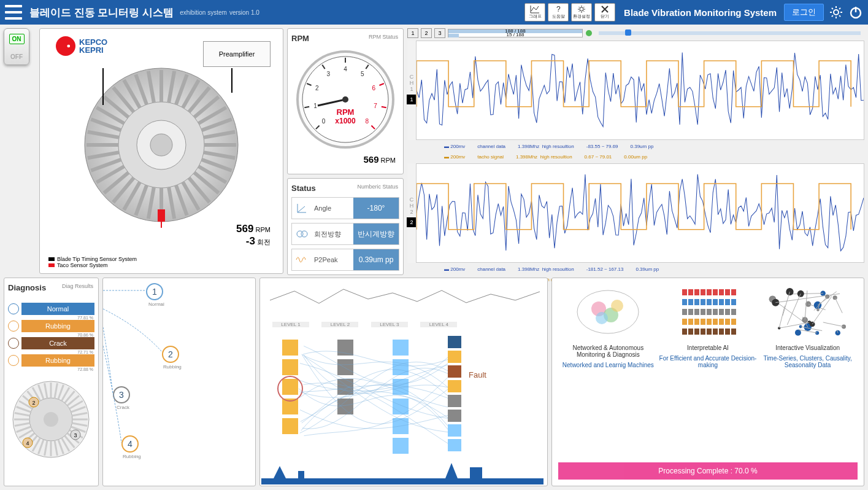 This screenshot has height=490, width=868. I want to click on timeline-slider, so click(730, 33).